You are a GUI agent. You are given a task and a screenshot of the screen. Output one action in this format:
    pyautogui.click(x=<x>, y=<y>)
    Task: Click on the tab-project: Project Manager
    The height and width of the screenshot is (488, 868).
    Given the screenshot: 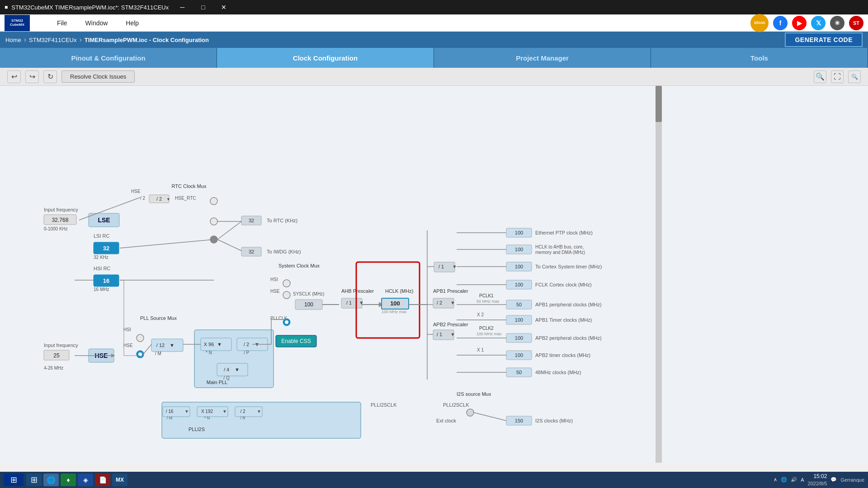 What is the action you would take?
    pyautogui.click(x=542, y=58)
    